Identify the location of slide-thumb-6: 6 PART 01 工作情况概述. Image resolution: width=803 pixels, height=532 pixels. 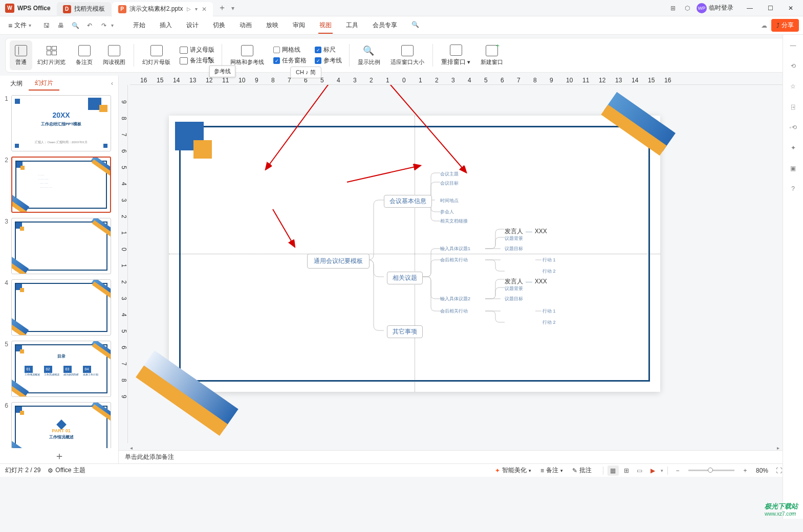
(59, 425).